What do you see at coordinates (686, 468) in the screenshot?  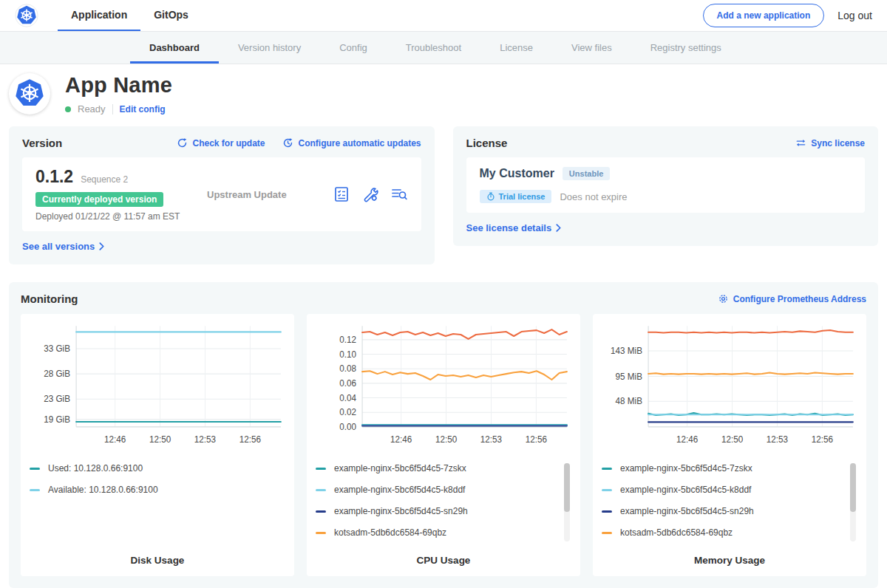 I see `legend-label: example-nginx-5bc6f5d4c5-7zskx` at bounding box center [686, 468].